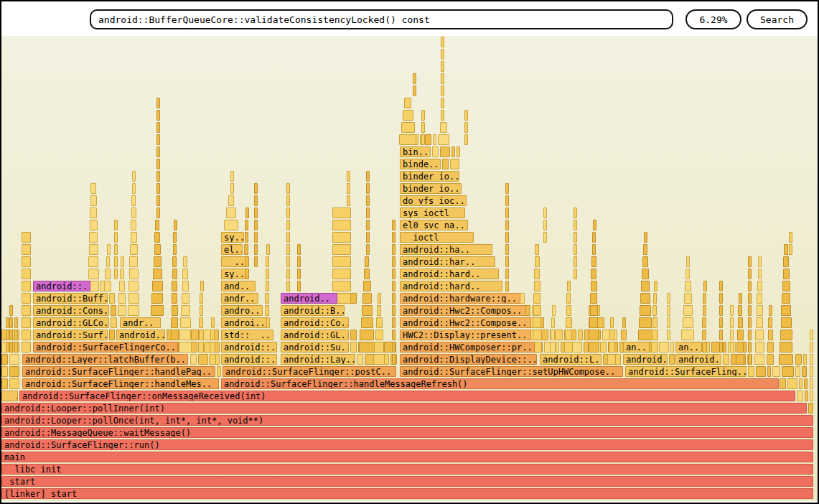 The image size is (819, 504). What do you see at coordinates (421, 164) in the screenshot?
I see `flame-frame: binde..` at bounding box center [421, 164].